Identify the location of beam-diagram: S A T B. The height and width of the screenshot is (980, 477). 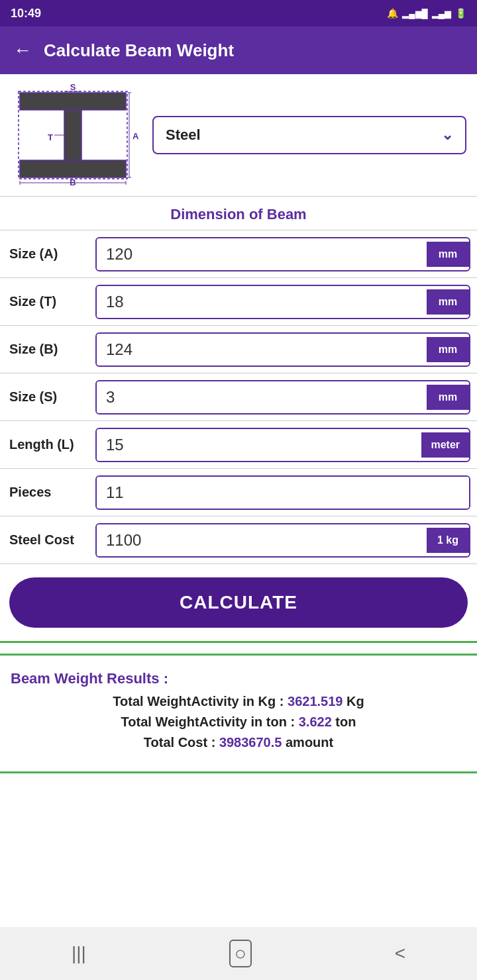
(73, 135).